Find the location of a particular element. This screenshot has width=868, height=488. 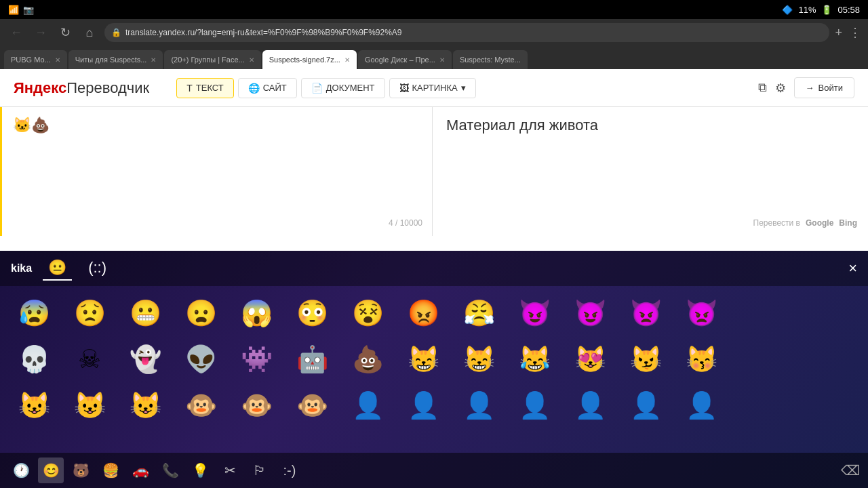

doc-icon: 📄 is located at coordinates (317, 88).